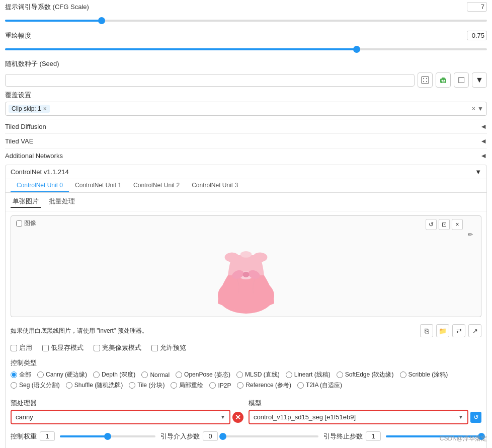  Describe the element at coordinates (246, 21) in the screenshot. I see `cfg-scale-slider` at that location.